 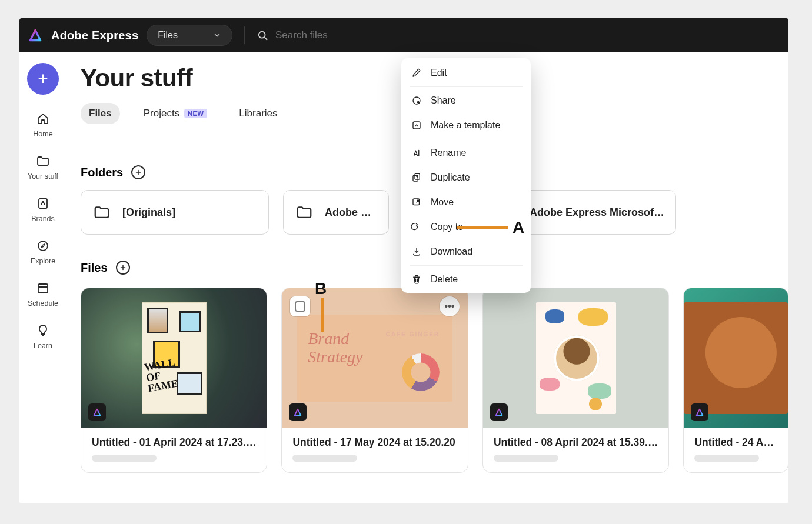 What do you see at coordinates (149, 213) in the screenshot?
I see `folder-name: [Originals]` at bounding box center [149, 213].